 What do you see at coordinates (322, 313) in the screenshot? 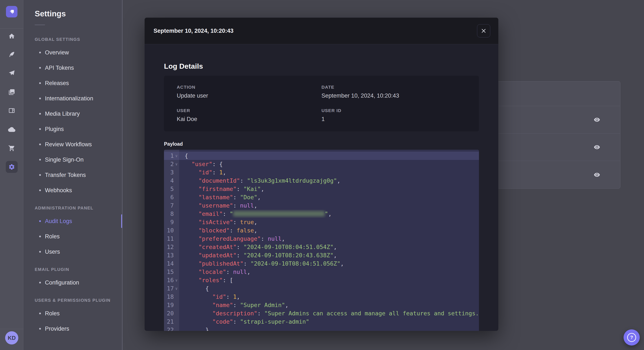
I see `code-line: 20 "description": "Super Admins can acce…` at bounding box center [322, 313].